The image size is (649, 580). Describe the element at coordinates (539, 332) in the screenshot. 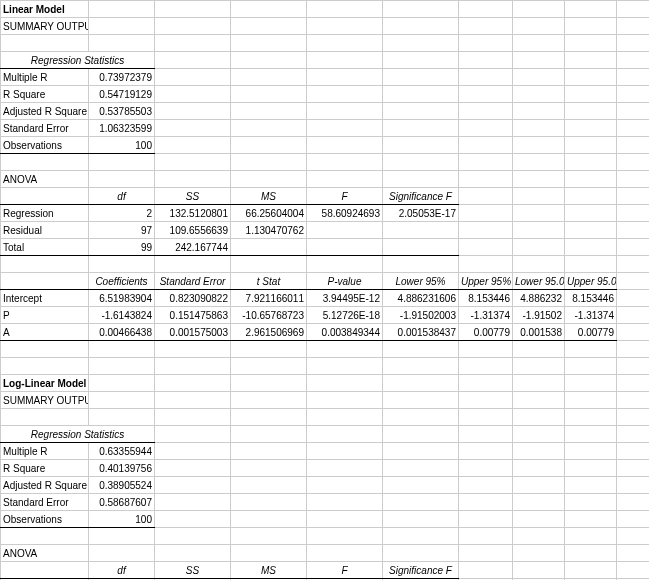

I see `cell: 0.001538` at that location.